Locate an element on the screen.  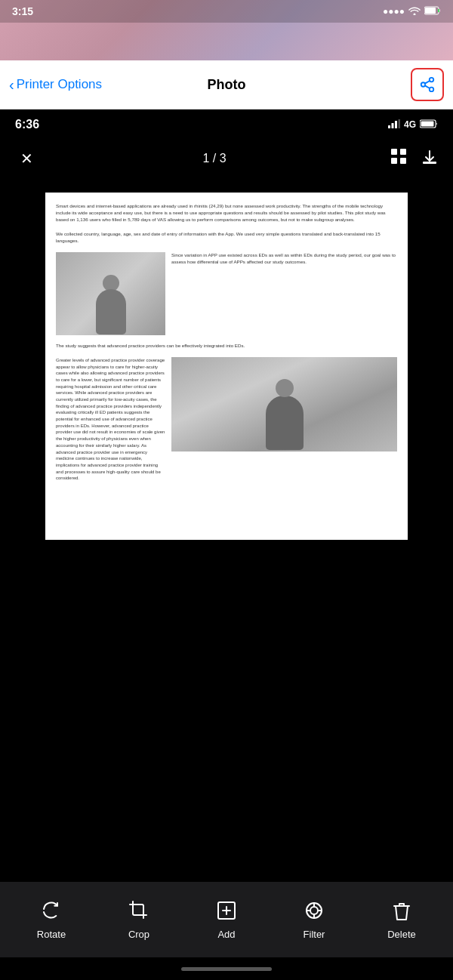
crop-label: Crop is located at coordinates (139, 935).